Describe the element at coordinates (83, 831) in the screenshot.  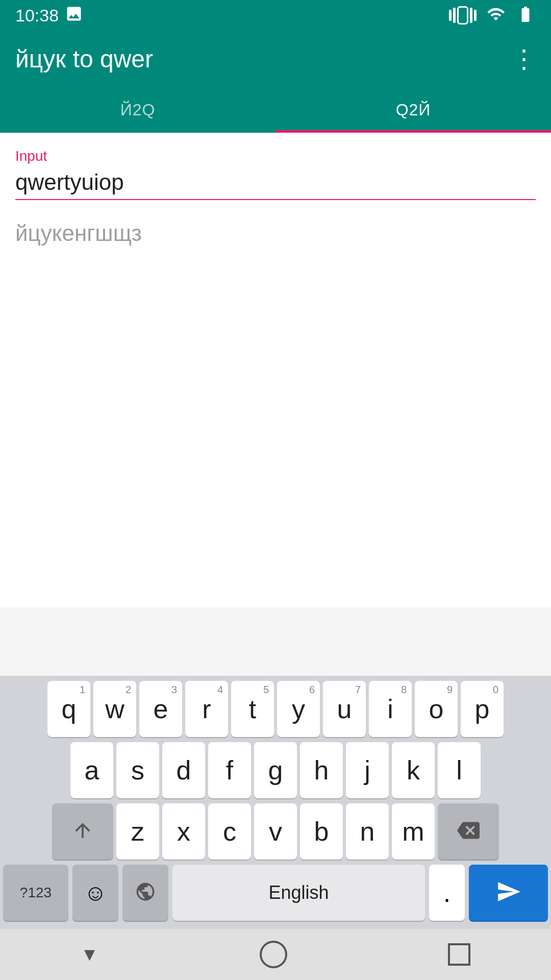
I see `shift-icon` at that location.